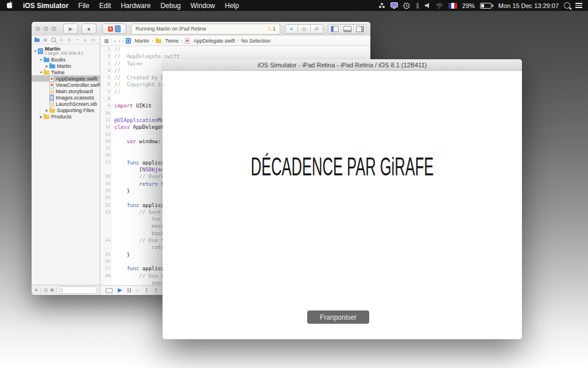  I want to click on scheme-selector: A, so click(114, 29).